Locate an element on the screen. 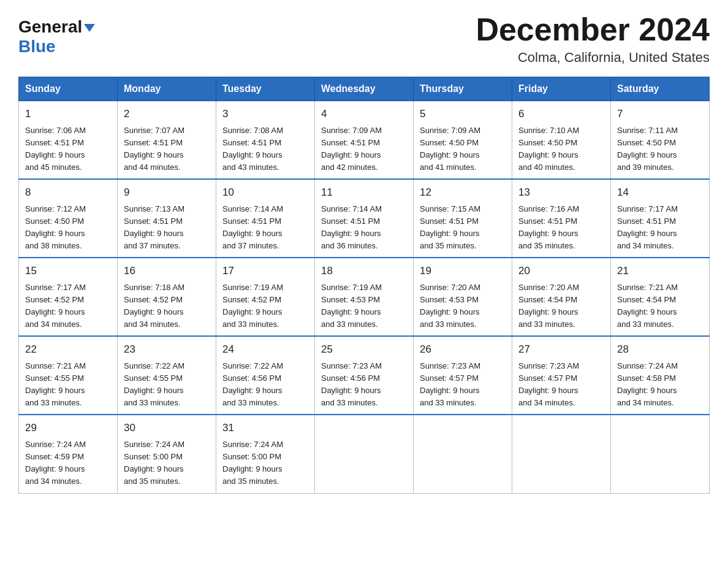 The width and height of the screenshot is (728, 563). table-row is located at coordinates (364, 454).